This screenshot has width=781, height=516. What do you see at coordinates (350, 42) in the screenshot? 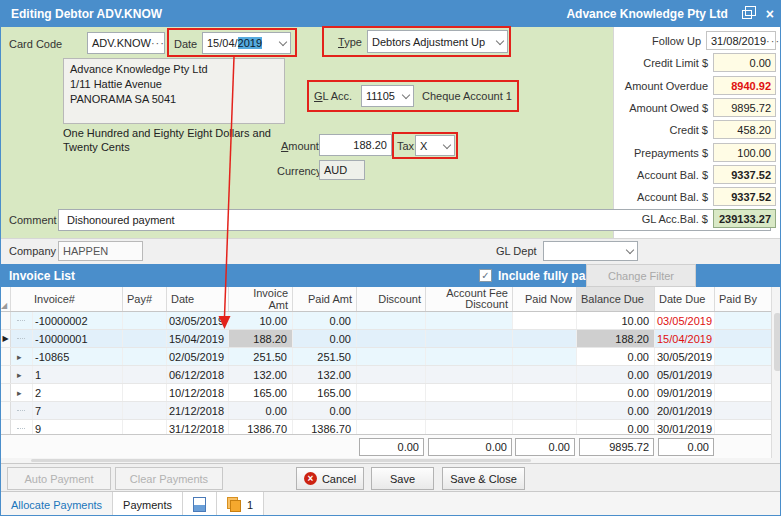
I see `type-label: Type` at bounding box center [350, 42].